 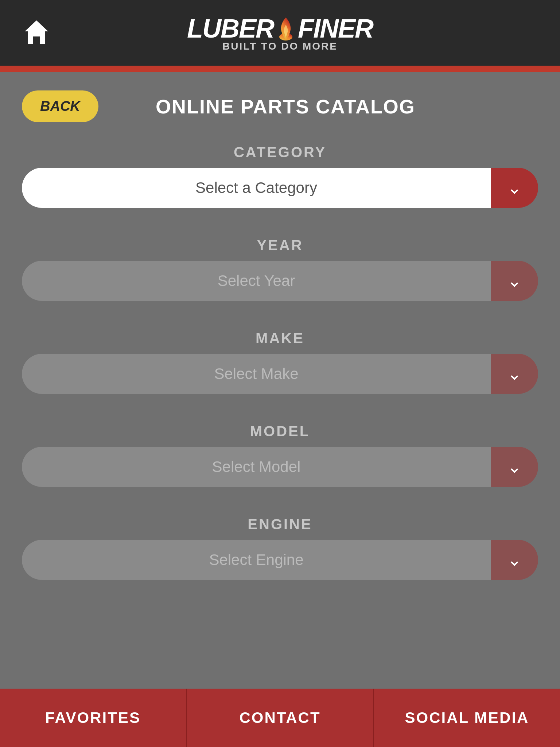 I want to click on contact-button: CONTACT, so click(x=281, y=718).